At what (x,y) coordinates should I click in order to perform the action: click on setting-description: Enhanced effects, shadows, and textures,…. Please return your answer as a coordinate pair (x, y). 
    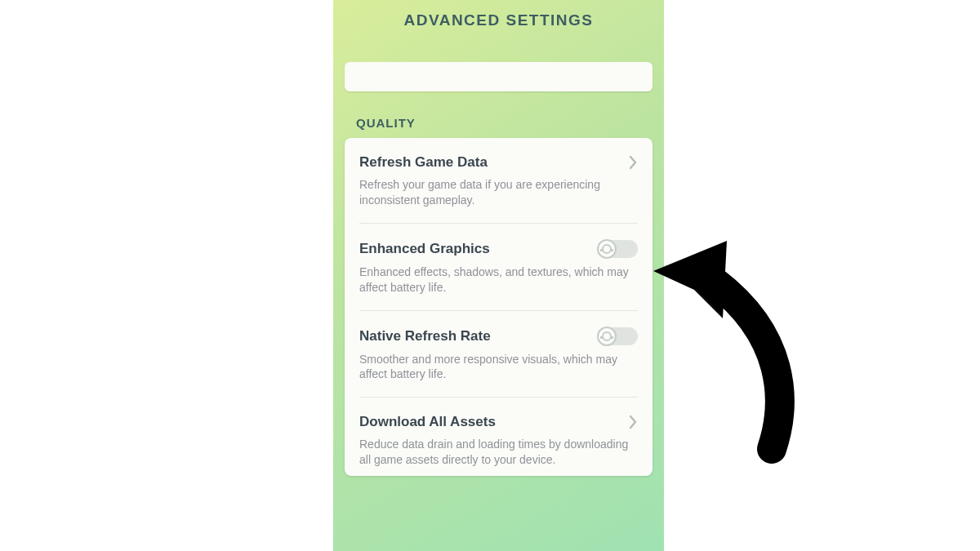
    Looking at the image, I should click on (498, 280).